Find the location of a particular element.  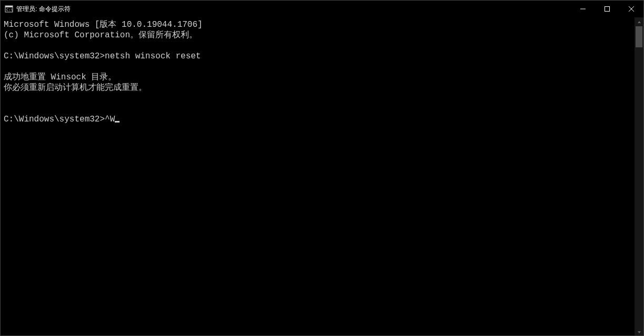

scroll-track is located at coordinates (639, 177).